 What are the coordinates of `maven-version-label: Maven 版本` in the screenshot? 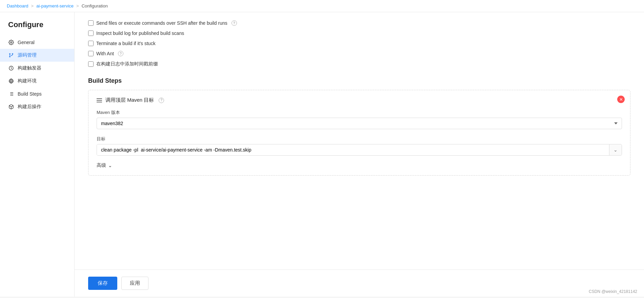 It's located at (359, 113).